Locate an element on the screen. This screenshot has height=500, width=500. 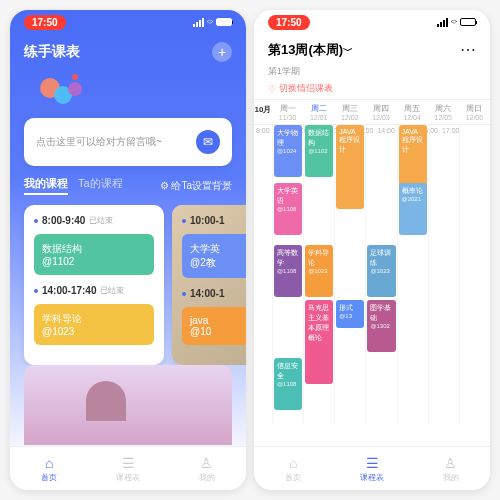
header: 练手课表 + is located at coordinates (128, 52).